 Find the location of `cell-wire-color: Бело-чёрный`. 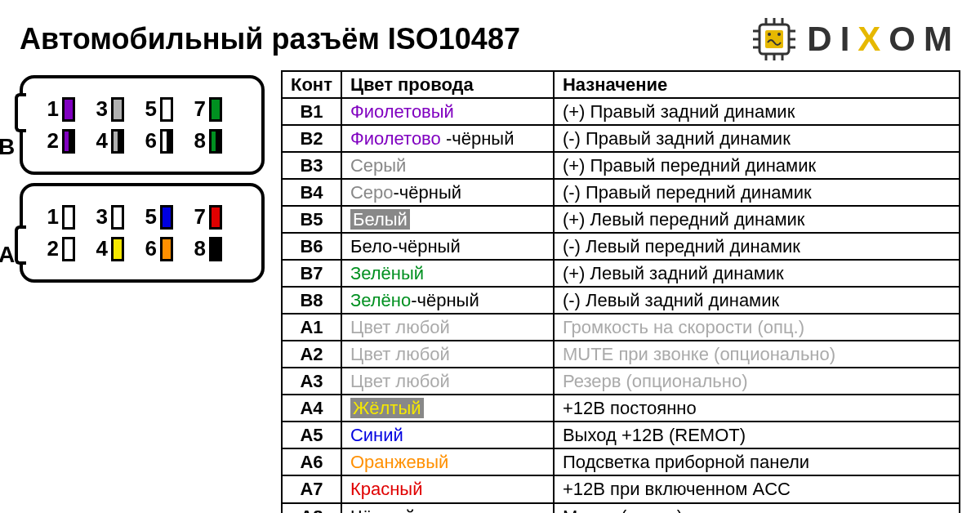

cell-wire-color: Бело-чёрный is located at coordinates (448, 247).